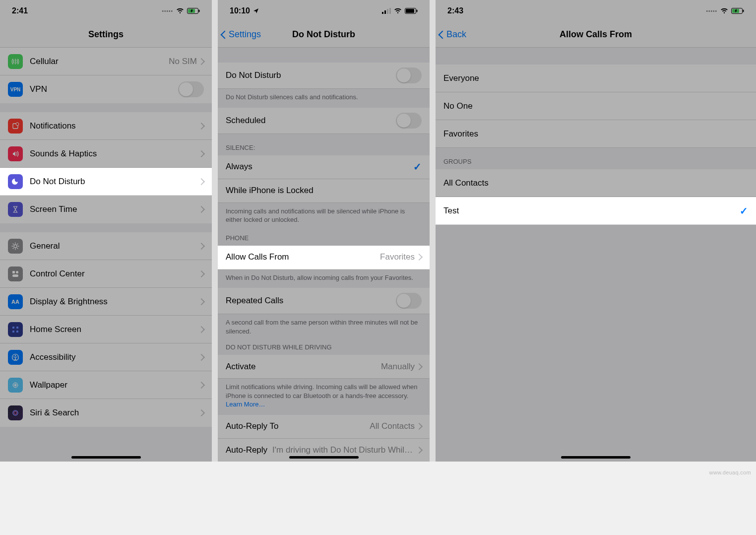 This screenshot has height=535, width=756. What do you see at coordinates (392, 426) in the screenshot?
I see `row-value: All Contacts` at bounding box center [392, 426].